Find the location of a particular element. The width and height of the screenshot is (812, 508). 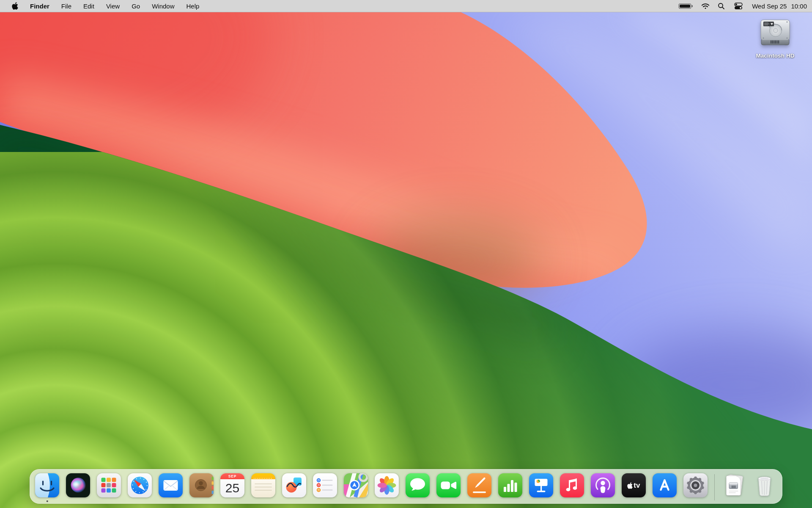

dock-item-app-store is located at coordinates (665, 485).